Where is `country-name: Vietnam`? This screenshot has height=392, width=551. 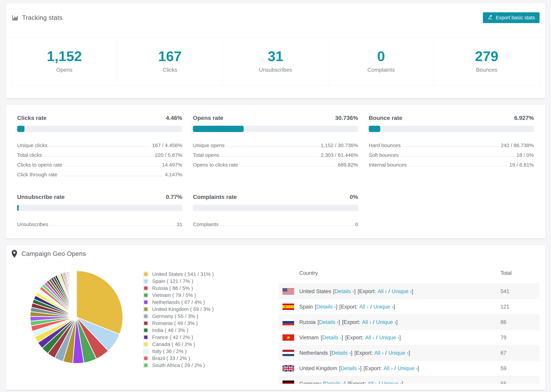
country-name: Vietnam is located at coordinates (309, 337).